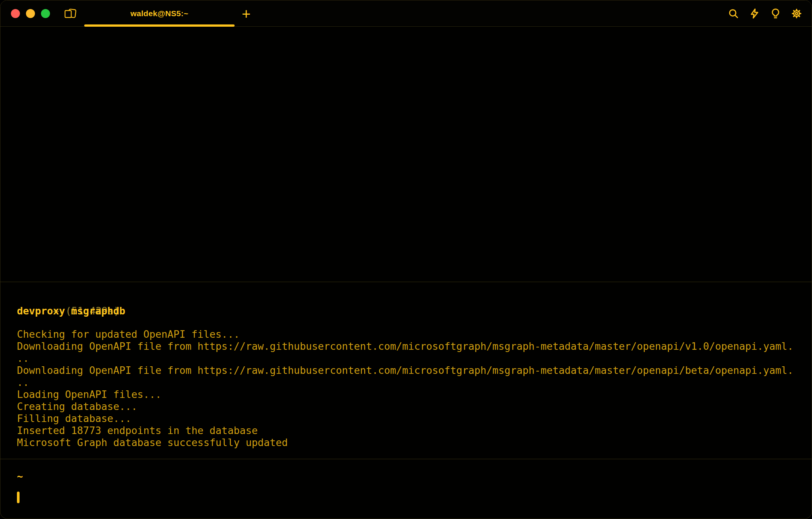 This screenshot has height=519, width=812. I want to click on text-cursor, so click(18, 497).